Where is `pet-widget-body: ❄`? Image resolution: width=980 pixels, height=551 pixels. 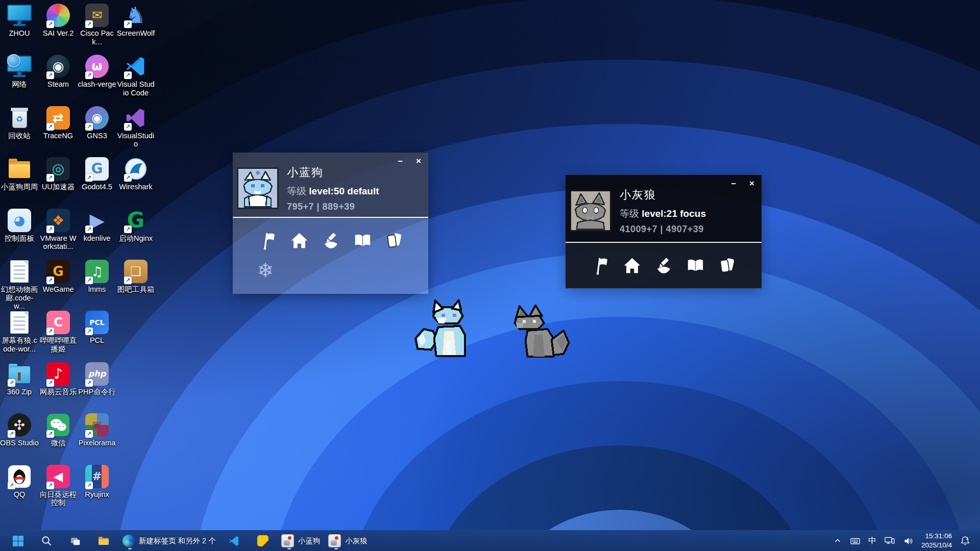 pet-widget-body: ❄ is located at coordinates (331, 255).